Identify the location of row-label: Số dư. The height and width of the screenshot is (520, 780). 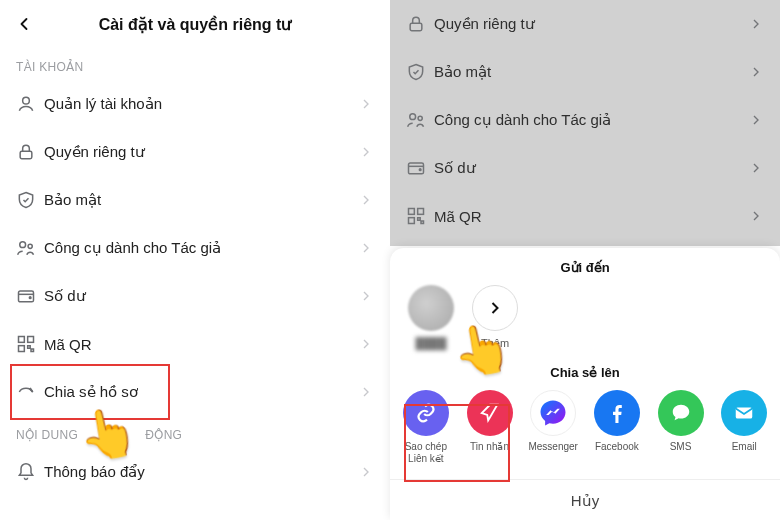
(201, 296).